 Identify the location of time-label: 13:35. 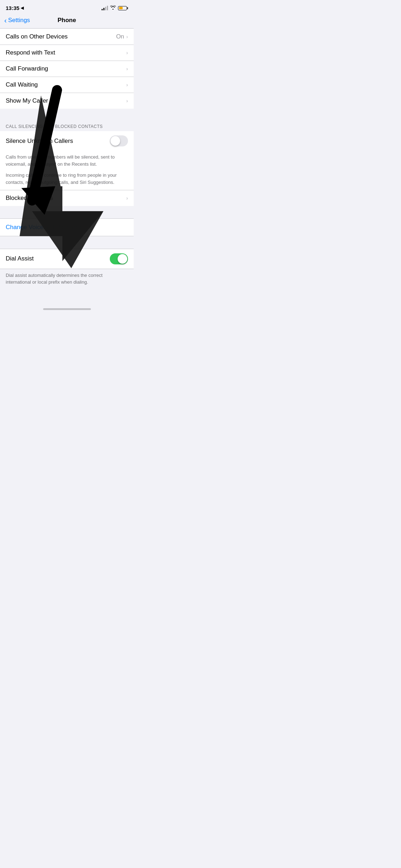
(12, 8).